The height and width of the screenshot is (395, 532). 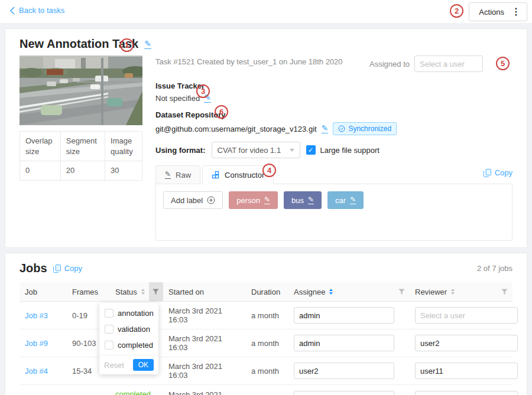 I want to click on reviewer-sorter-icon, so click(x=453, y=292).